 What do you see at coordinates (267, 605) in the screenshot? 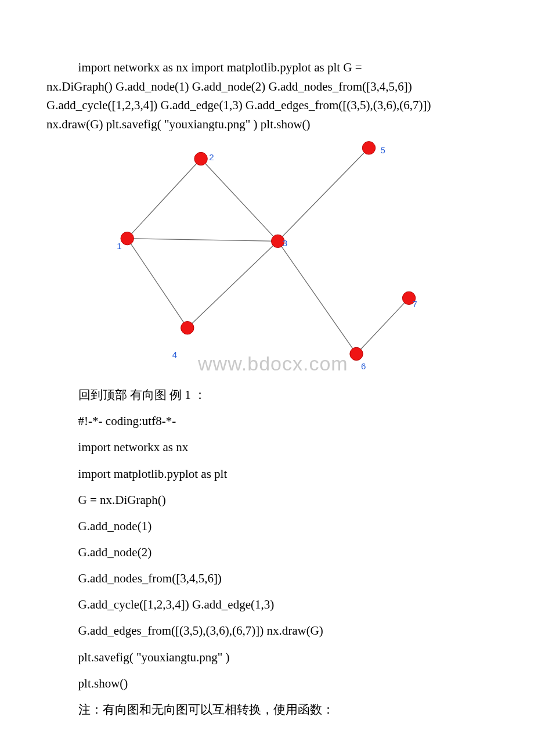
I see `code-line: G.add_cycle([1,2,3,4]) G.add_edge(1,3)` at bounding box center [267, 605].